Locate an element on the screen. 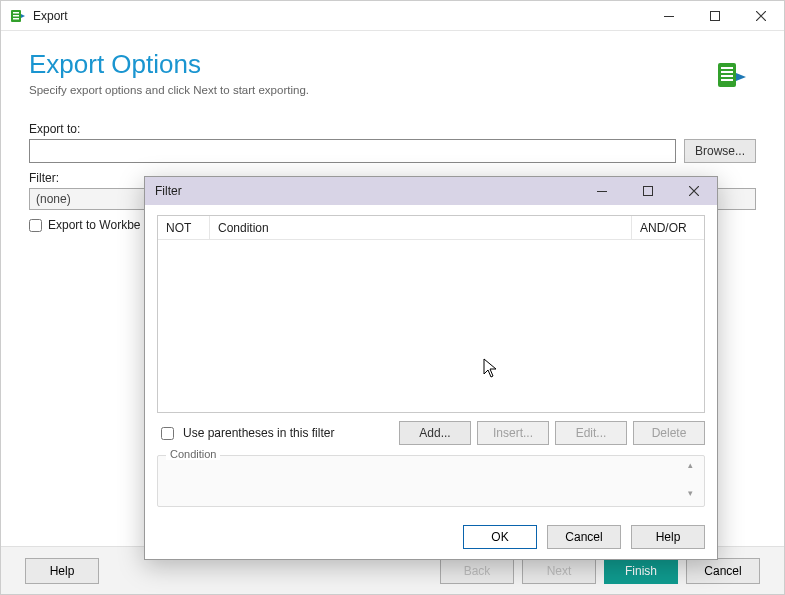 This screenshot has height=595, width=785. browse-button: Browse... is located at coordinates (720, 151).